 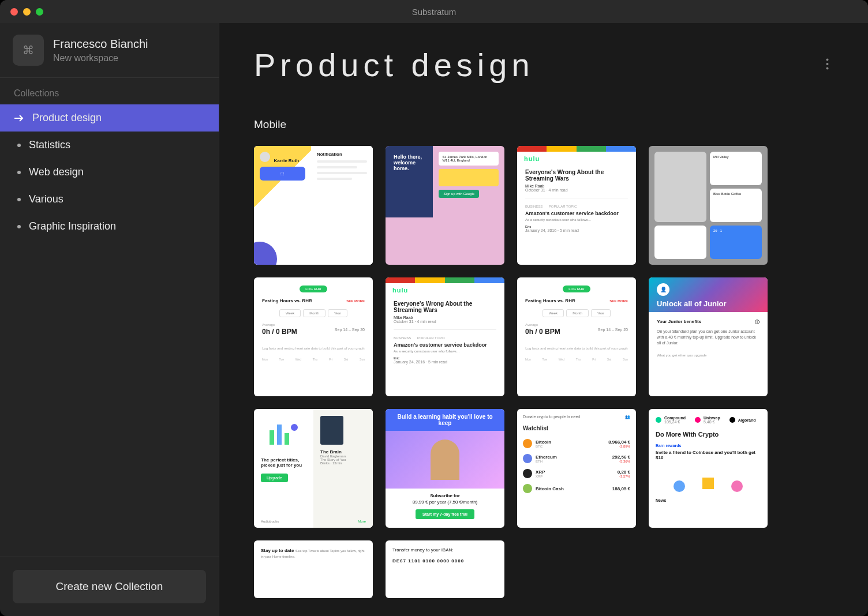 I want to click on coin-name: Ethereum, so click(x=546, y=457).